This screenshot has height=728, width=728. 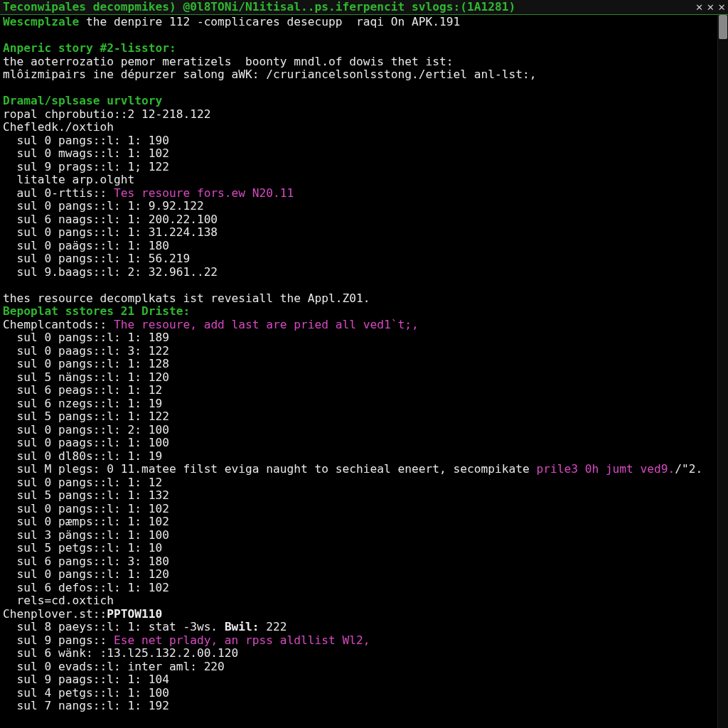 What do you see at coordinates (358, 562) in the screenshot?
I see `terminal-line: sul 6 pangs::l: 3: 180` at bounding box center [358, 562].